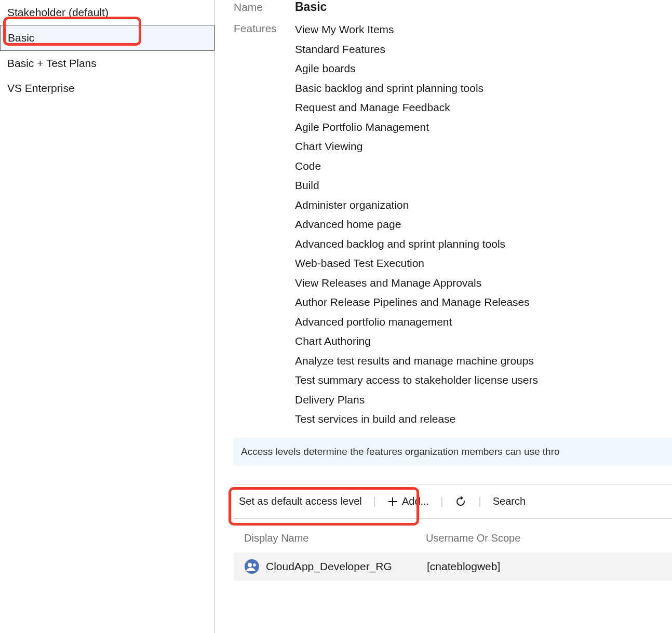 Image resolution: width=672 pixels, height=633 pixels. I want to click on feature-item: Request and Manage Feedback, so click(483, 107).